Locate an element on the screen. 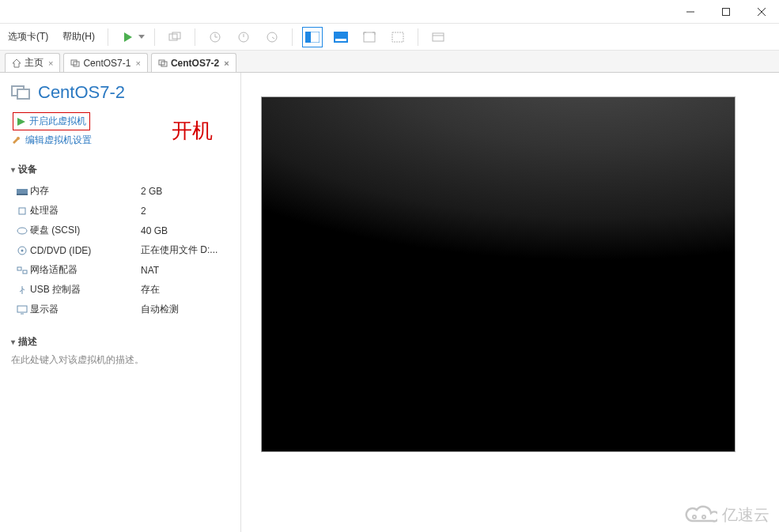 The height and width of the screenshot is (532, 779). device-cpu: 处理器 2 is located at coordinates (120, 210).